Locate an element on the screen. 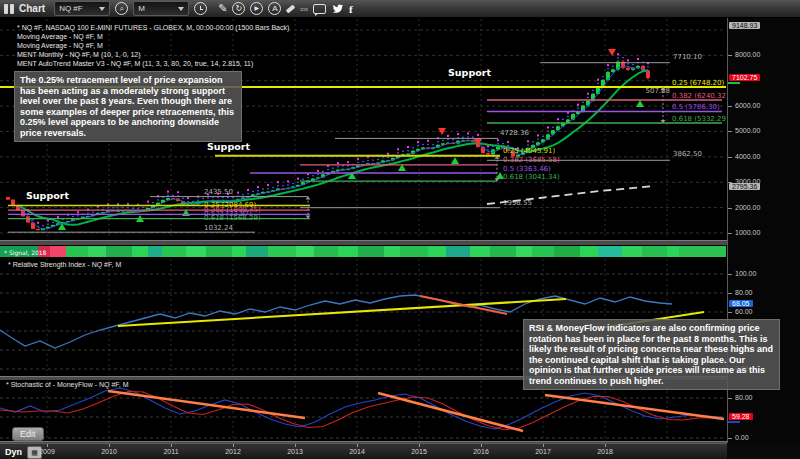 This screenshot has width=800, height=459. timeframe-dropdown: M is located at coordinates (161, 8).